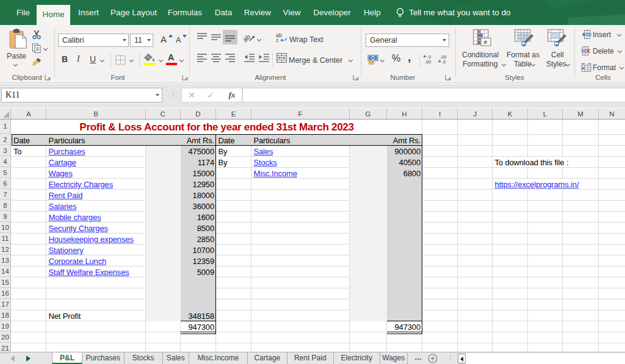  I want to click on orientation-icon: ab, so click(250, 37).